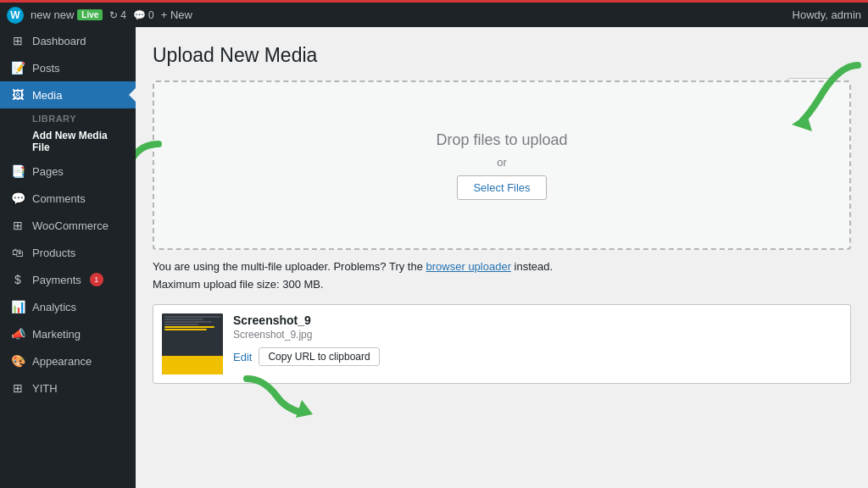  Describe the element at coordinates (18, 280) in the screenshot. I see `payments-icon: $` at that location.